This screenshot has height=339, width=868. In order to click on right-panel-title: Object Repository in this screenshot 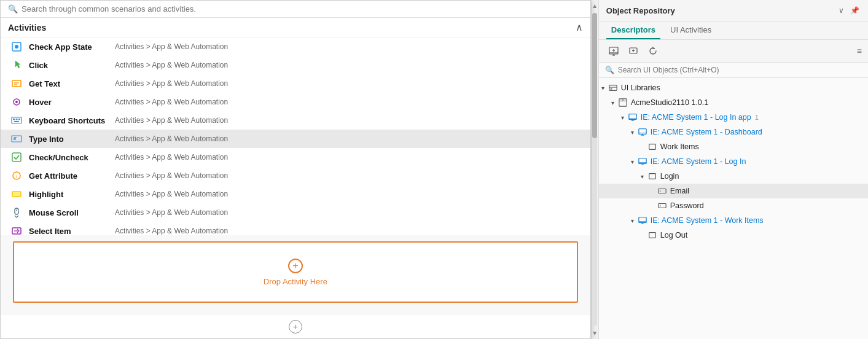, I will do `click(641, 11)`.